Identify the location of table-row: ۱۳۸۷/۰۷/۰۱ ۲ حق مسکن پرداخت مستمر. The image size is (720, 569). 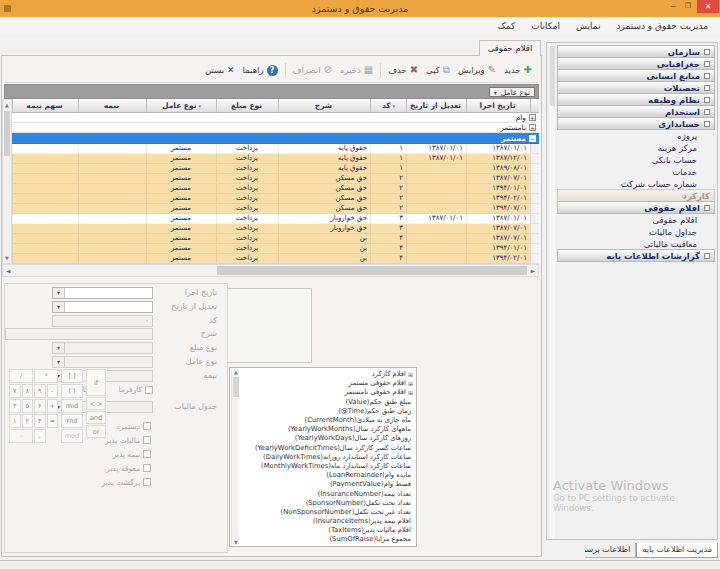
(276, 179).